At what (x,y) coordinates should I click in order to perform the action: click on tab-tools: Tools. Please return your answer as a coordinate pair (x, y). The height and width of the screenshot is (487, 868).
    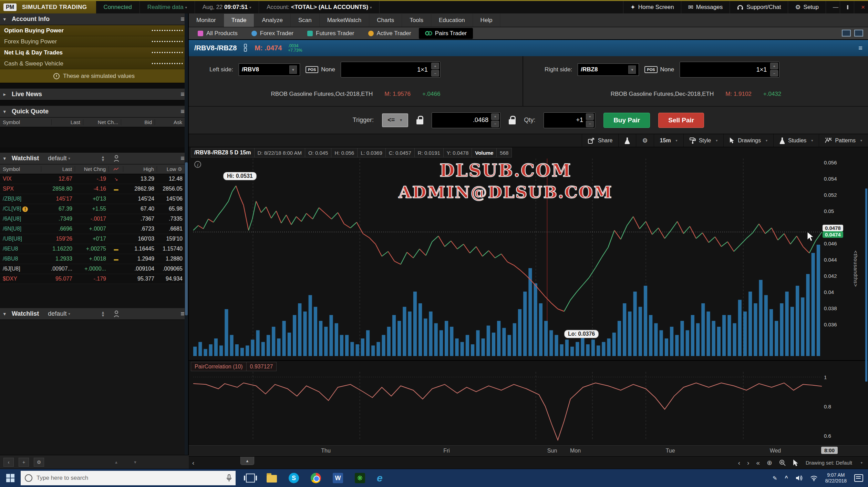
    Looking at the image, I should click on (417, 20).